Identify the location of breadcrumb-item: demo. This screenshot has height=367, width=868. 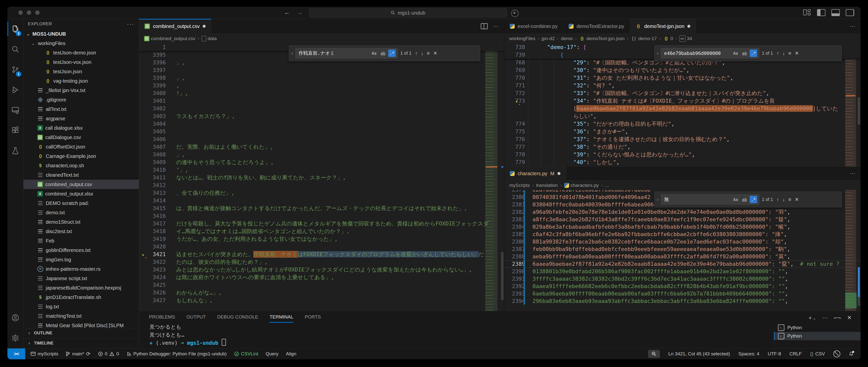
(567, 38).